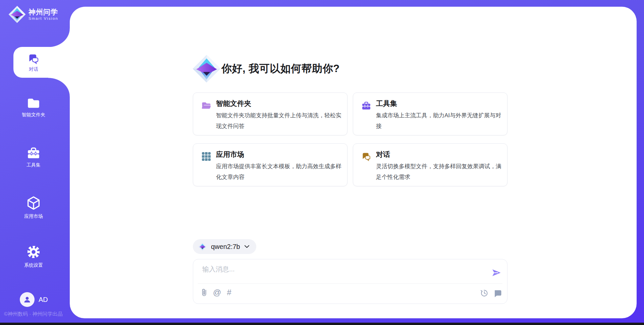 This screenshot has height=325, width=644. Describe the element at coordinates (266, 69) in the screenshot. I see `greeting-block: 你好, 我可以如何帮助你?` at that location.